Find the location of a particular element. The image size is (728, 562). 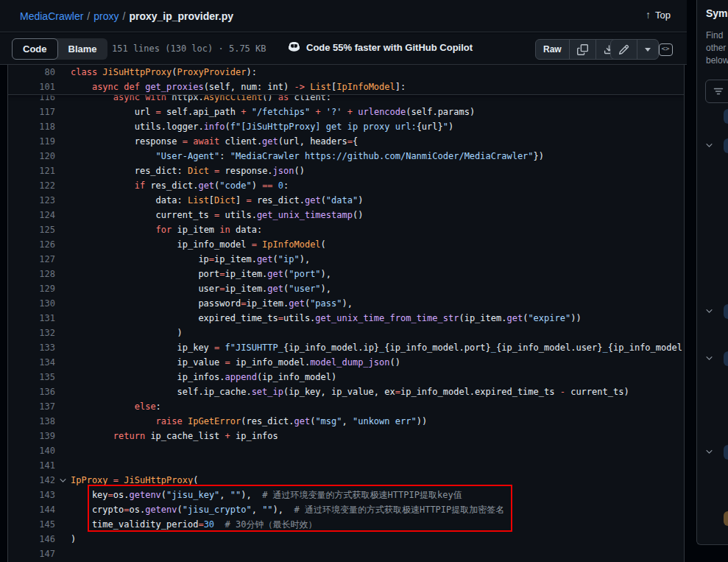

line-number: 128 is located at coordinates (32, 274).